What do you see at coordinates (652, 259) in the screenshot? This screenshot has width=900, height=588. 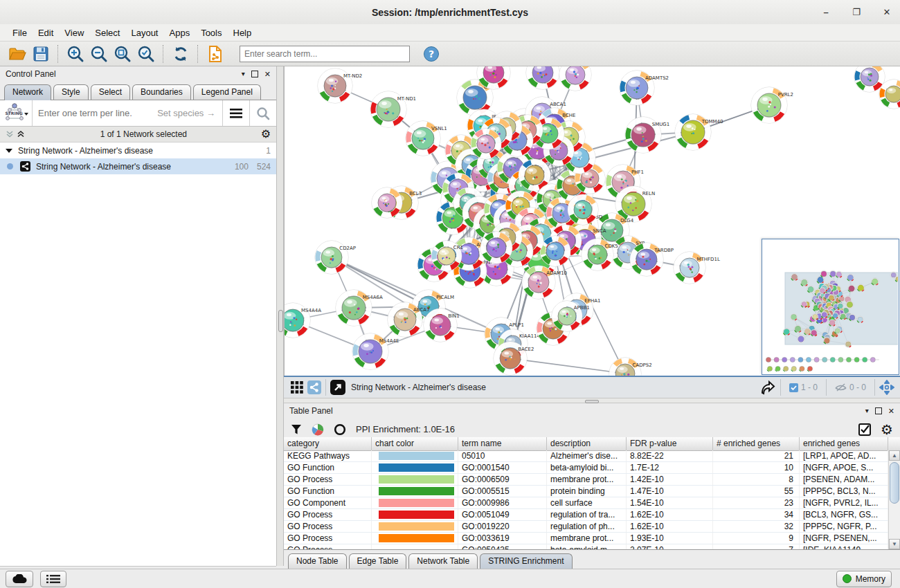 I see `network-node: TARDBP` at bounding box center [652, 259].